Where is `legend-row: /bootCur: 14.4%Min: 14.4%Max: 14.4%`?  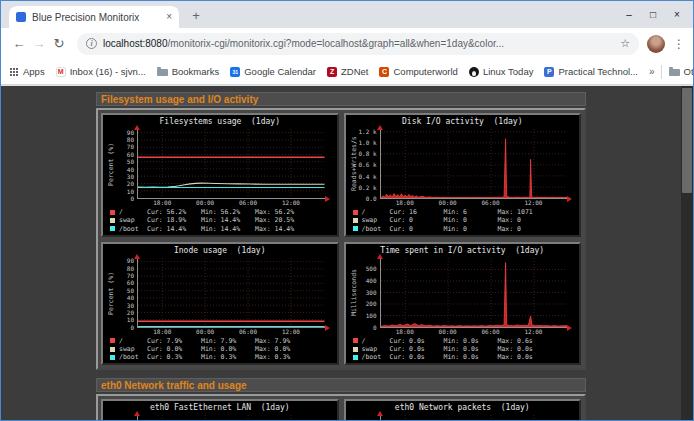 legend-row: /bootCur: 14.4%Min: 14.4%Max: 14.4% is located at coordinates (222, 228).